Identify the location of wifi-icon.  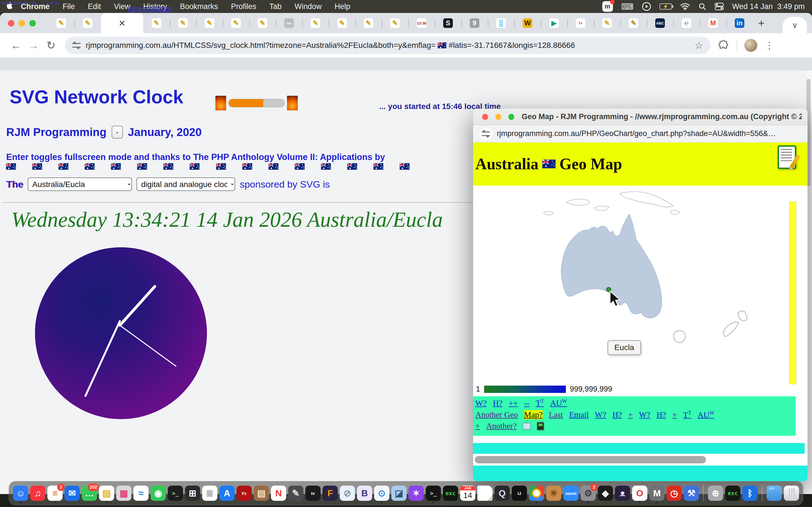
(685, 6).